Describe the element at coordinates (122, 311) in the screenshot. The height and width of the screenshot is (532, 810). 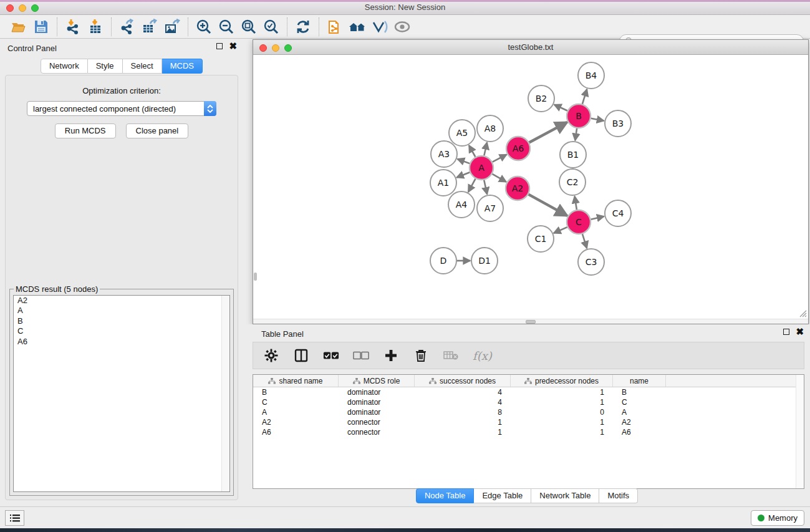
I see `result-item: A` at that location.